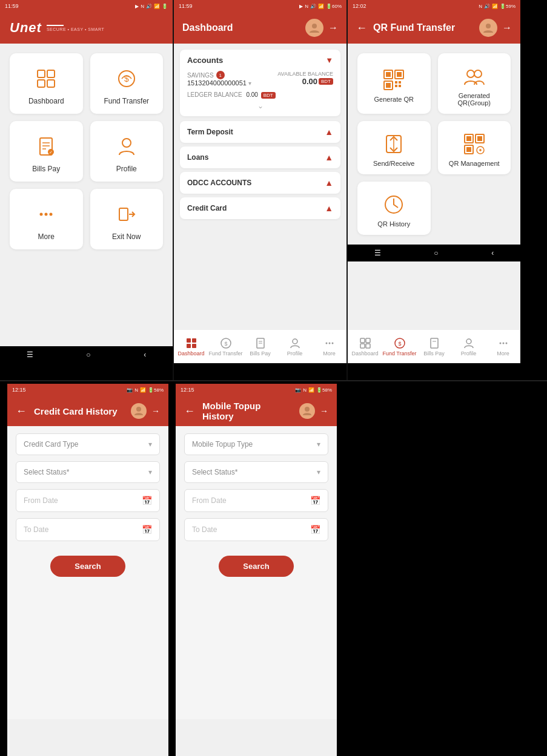  I want to click on nav-qr-bills-icon, so click(434, 343).